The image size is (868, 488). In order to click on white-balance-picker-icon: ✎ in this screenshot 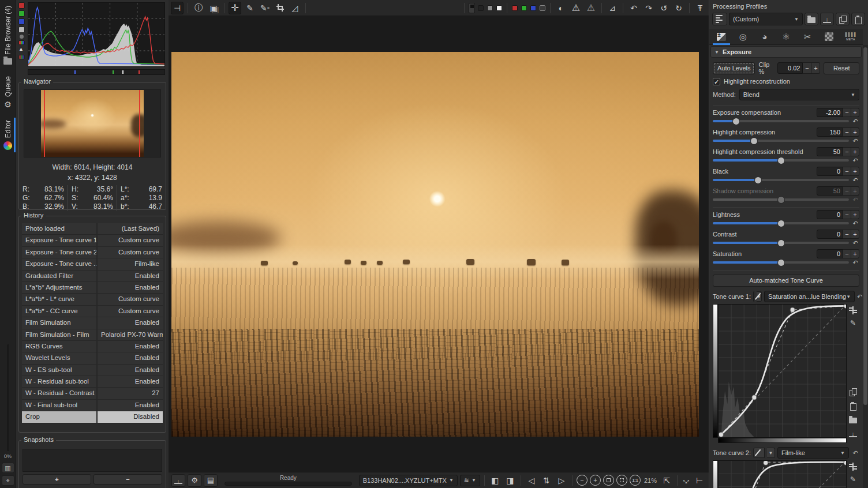, I will do `click(250, 8)`.